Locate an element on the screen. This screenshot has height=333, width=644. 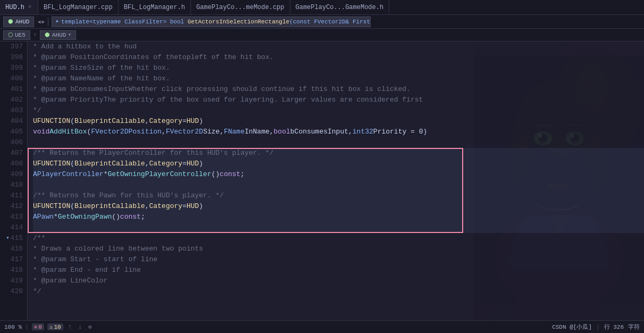
error-count: 0 is located at coordinates (40, 327).